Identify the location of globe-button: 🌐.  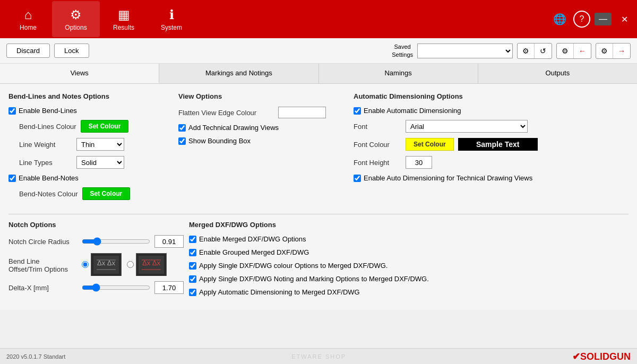
(559, 19).